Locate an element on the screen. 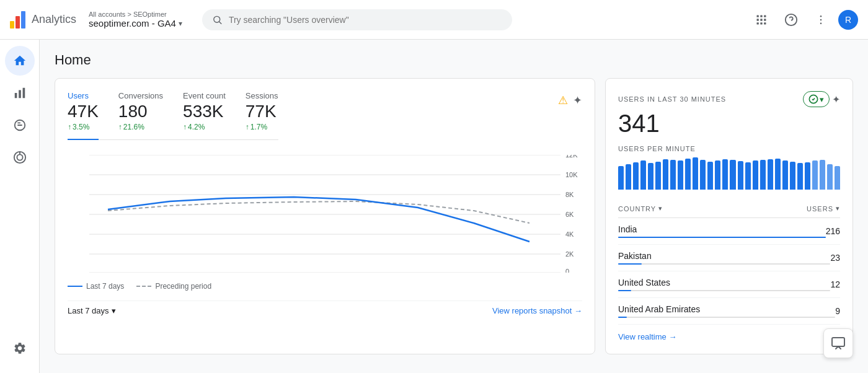  svg-text: 4K is located at coordinates (570, 234).